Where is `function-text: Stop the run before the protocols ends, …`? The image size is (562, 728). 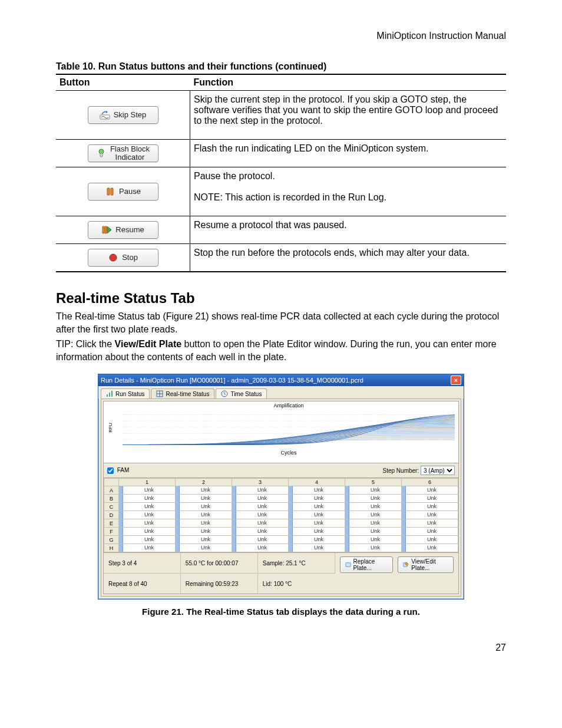
function-text: Stop the run before the protocols ends, … is located at coordinates (349, 258).